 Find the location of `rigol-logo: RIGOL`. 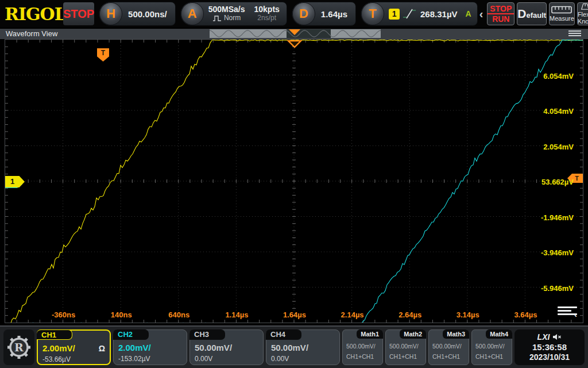

rigol-logo: RIGOL is located at coordinates (34, 14).